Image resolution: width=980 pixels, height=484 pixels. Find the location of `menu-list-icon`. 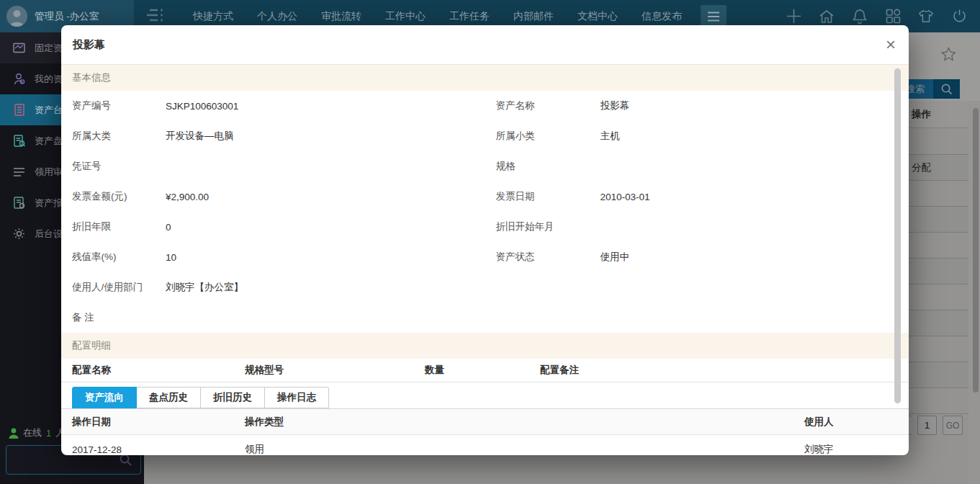

menu-list-icon is located at coordinates (155, 17).